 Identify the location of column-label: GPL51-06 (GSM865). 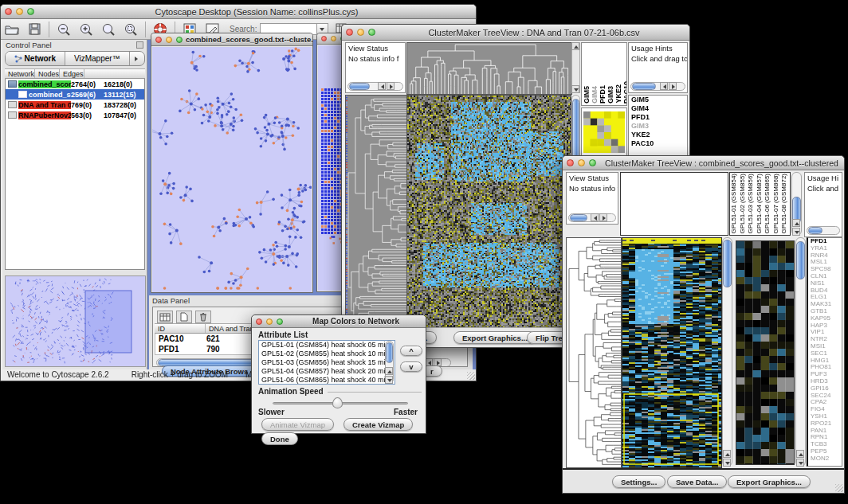
(768, 204).